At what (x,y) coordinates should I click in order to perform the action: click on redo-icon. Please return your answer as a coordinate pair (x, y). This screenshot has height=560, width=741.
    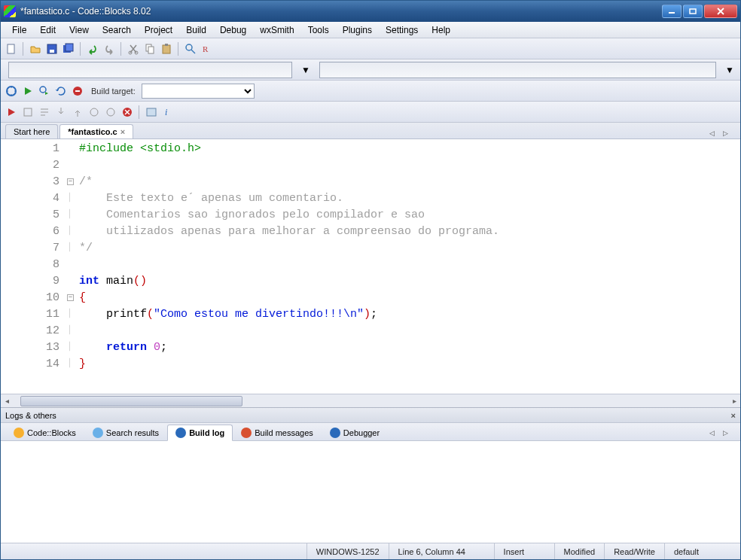
    Looking at the image, I should click on (109, 49).